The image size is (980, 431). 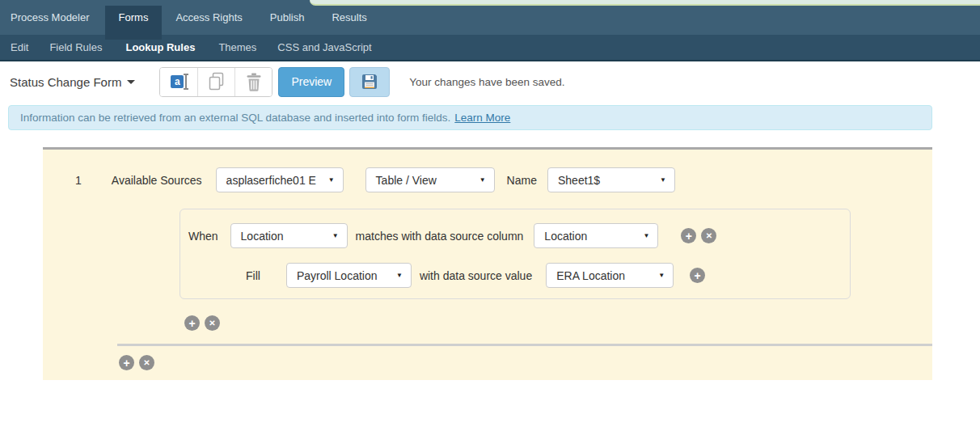 What do you see at coordinates (147, 362) in the screenshot?
I see `remove-lookup-rule-button: ✕` at bounding box center [147, 362].